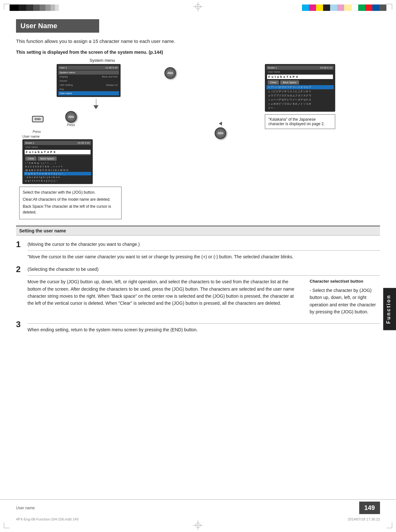 This screenshot has height=532, width=396. What do you see at coordinates (204, 290) in the screenshot?
I see `step-2-content: (Selecting the character to be used) Mov…` at bounding box center [204, 290].